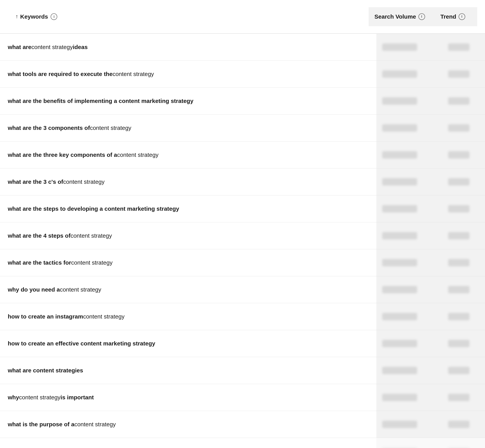 Image resolution: width=485 pixels, height=448 pixels. I want to click on header-keywords-cell: ↑ Keywords i, so click(188, 17).